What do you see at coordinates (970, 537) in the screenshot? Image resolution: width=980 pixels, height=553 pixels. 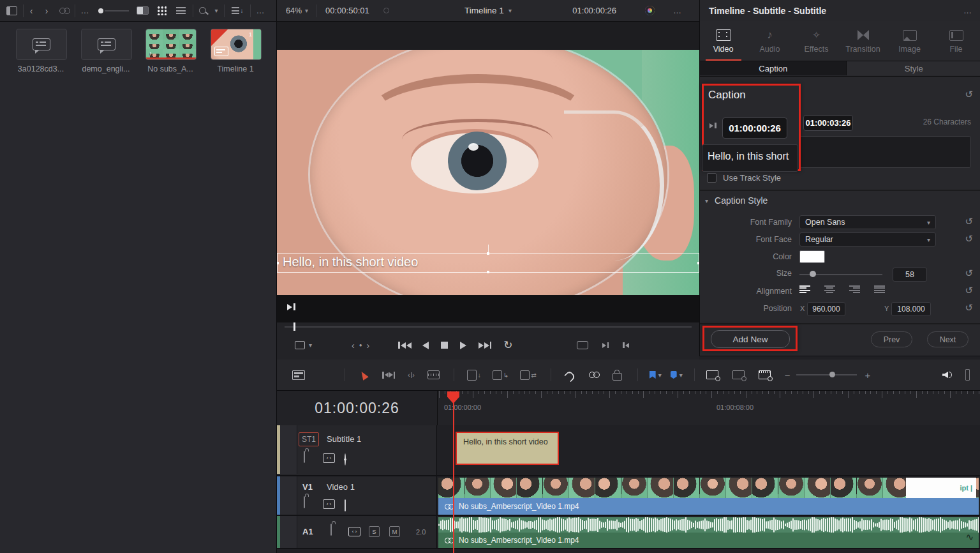 I see `audio-fade-curve-icon: ∿` at bounding box center [970, 537].